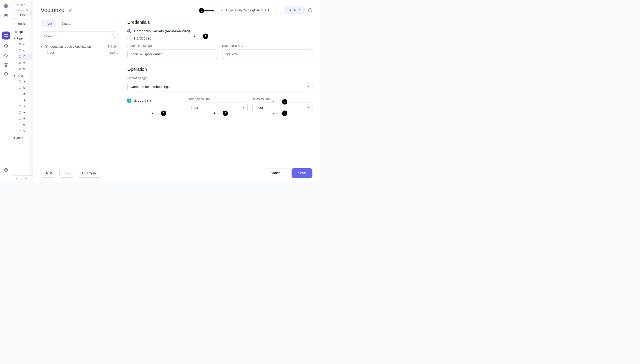 The height and width of the screenshot is (364, 640). Describe the element at coordinates (220, 86) in the screenshot. I see `operation-type-select: Compute text embeddings ▾` at that location.